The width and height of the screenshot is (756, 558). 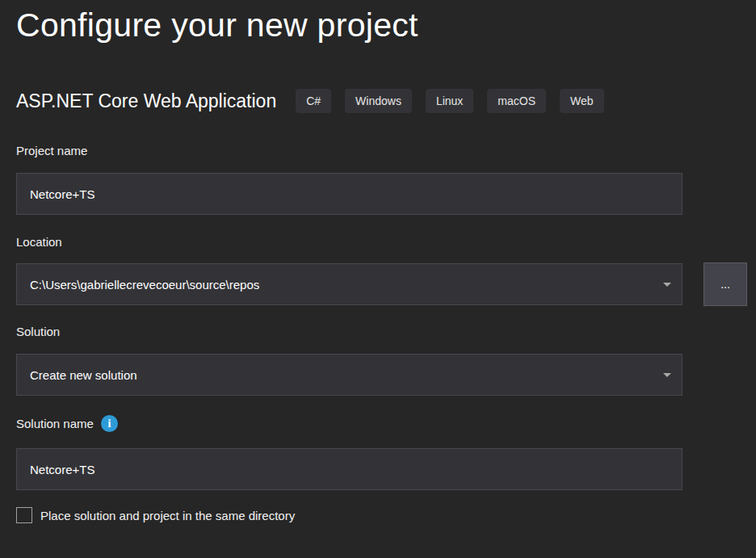 What do you see at coordinates (217, 26) in the screenshot?
I see `page-title: Configure your new project` at bounding box center [217, 26].